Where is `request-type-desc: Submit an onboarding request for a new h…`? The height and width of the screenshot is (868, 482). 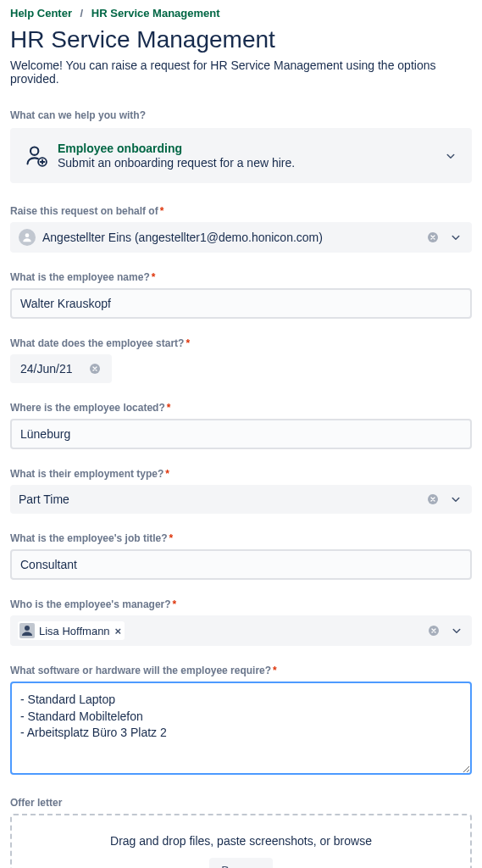
request-type-desc: Submit an onboarding request for a new h… is located at coordinates (251, 163).